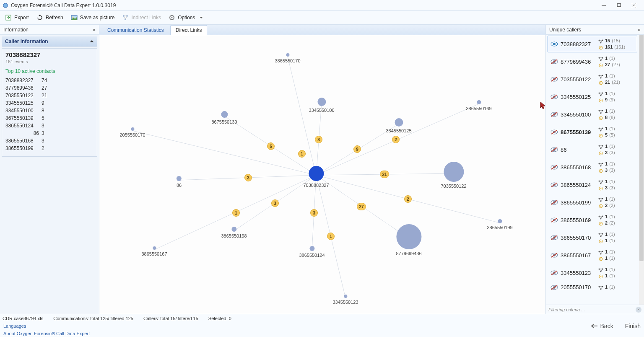  Describe the element at coordinates (49, 133) in the screenshot. I see `contact-row: 863` at that location.